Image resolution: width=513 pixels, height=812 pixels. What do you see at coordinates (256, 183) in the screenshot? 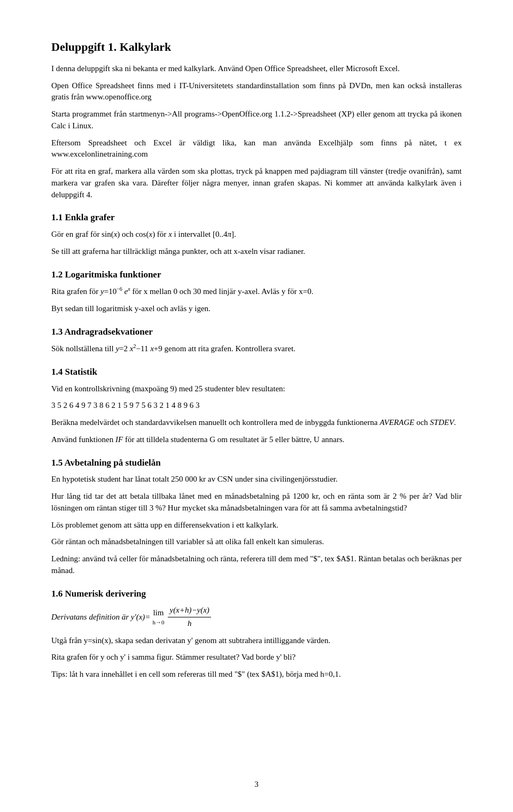
I see `intro-paragraph-5: För att rita en graf, markera alla värde…` at bounding box center [256, 183].